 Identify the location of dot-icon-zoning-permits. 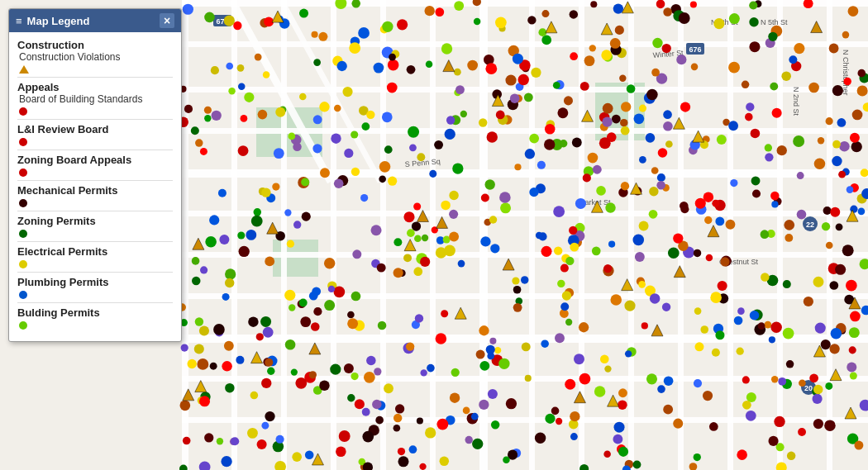
(23, 234).